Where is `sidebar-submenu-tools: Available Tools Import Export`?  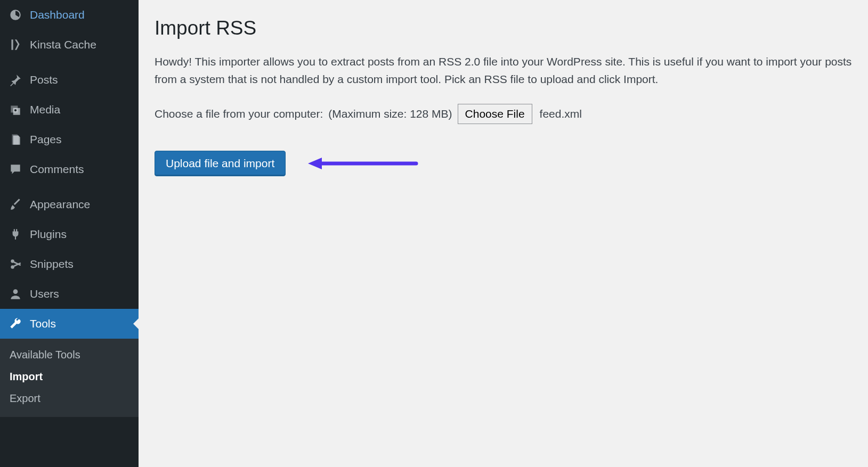 sidebar-submenu-tools: Available Tools Import Export is located at coordinates (69, 378).